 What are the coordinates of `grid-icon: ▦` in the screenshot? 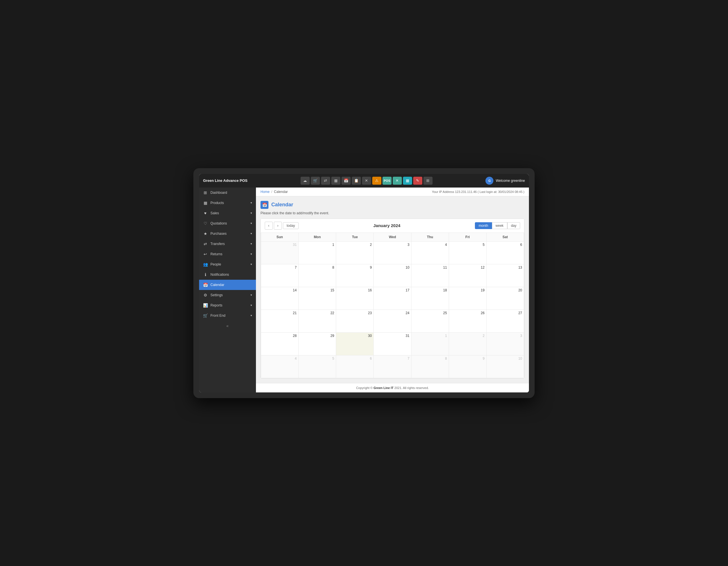 It's located at (407, 181).